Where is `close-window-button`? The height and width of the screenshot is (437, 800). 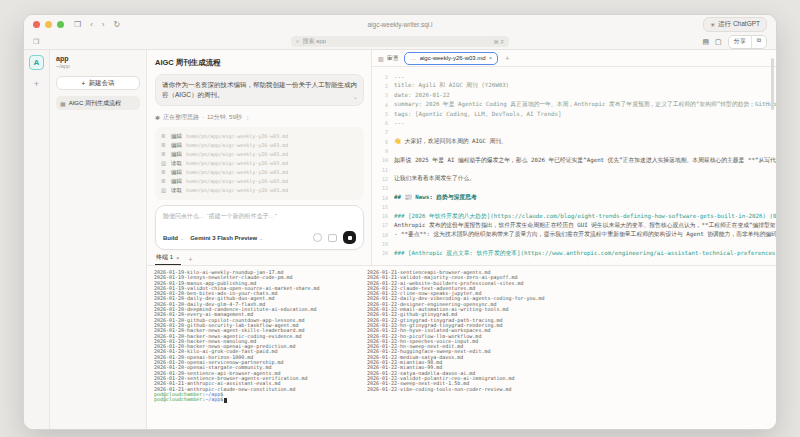
close-window-button is located at coordinates (36, 24).